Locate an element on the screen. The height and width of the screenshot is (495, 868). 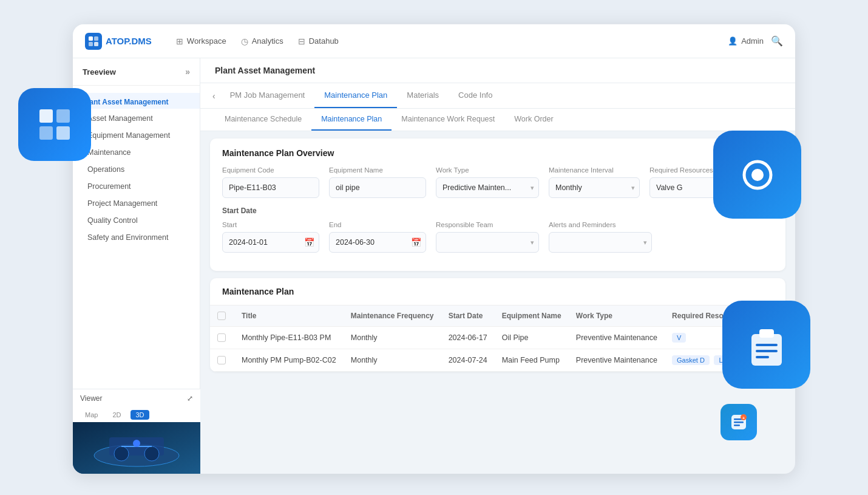
responsible-team-select-wrapper is located at coordinates (487, 242).